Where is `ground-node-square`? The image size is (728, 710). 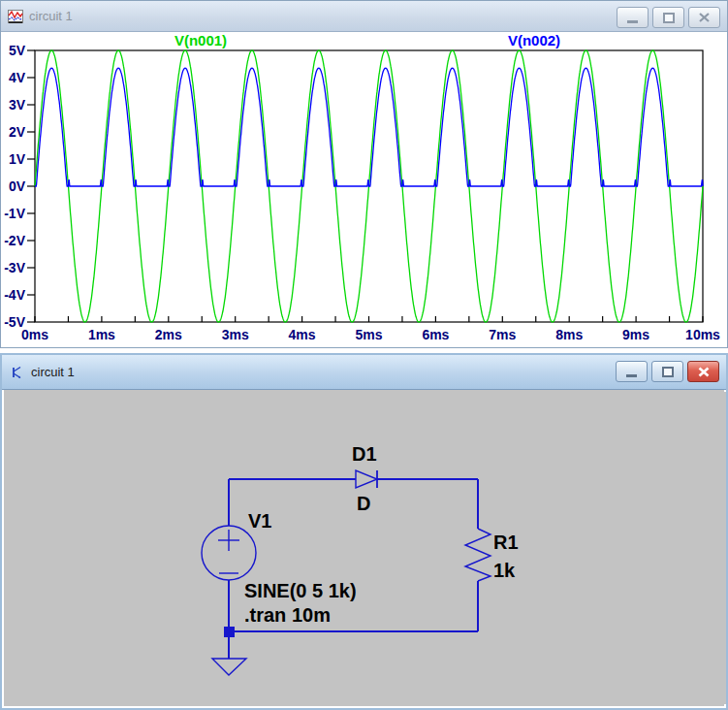 ground-node-square is located at coordinates (229, 632).